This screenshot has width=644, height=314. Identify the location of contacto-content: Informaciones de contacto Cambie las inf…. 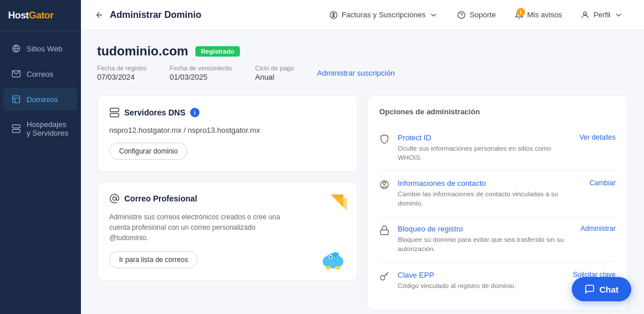
(490, 193).